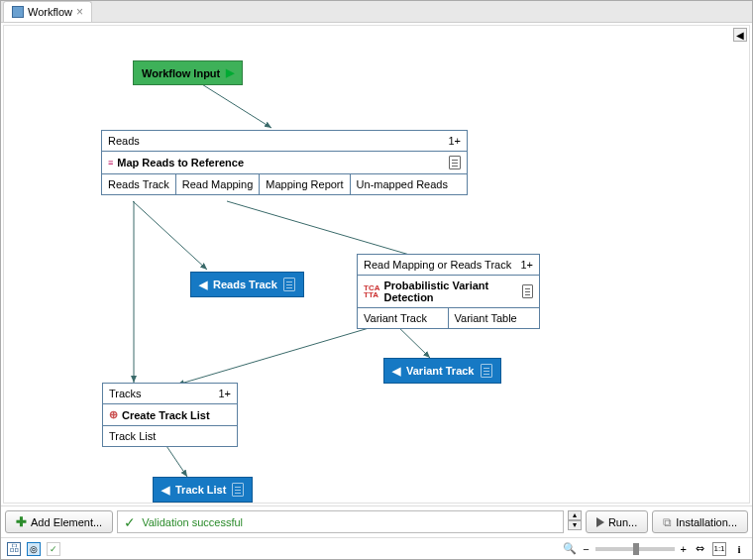 The width and height of the screenshot is (753, 560). I want to click on arrow-right-icon: ▶, so click(230, 73).